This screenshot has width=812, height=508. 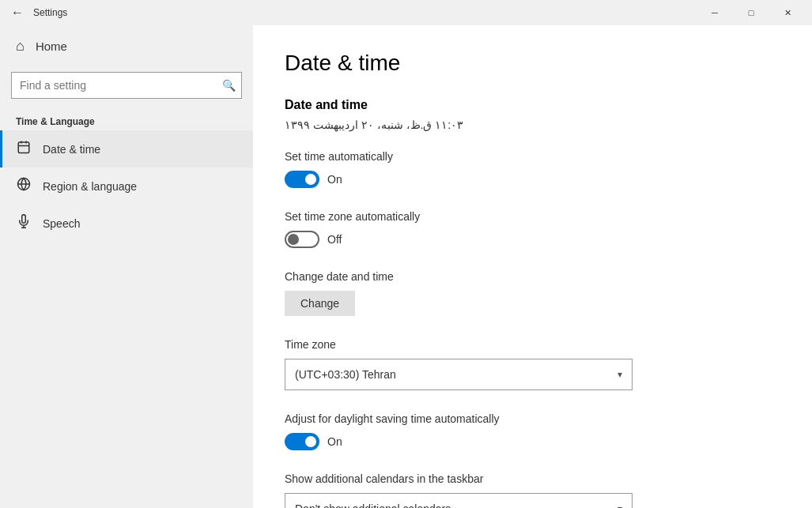 What do you see at coordinates (17, 13) in the screenshot?
I see `back-button: ←` at bounding box center [17, 13].